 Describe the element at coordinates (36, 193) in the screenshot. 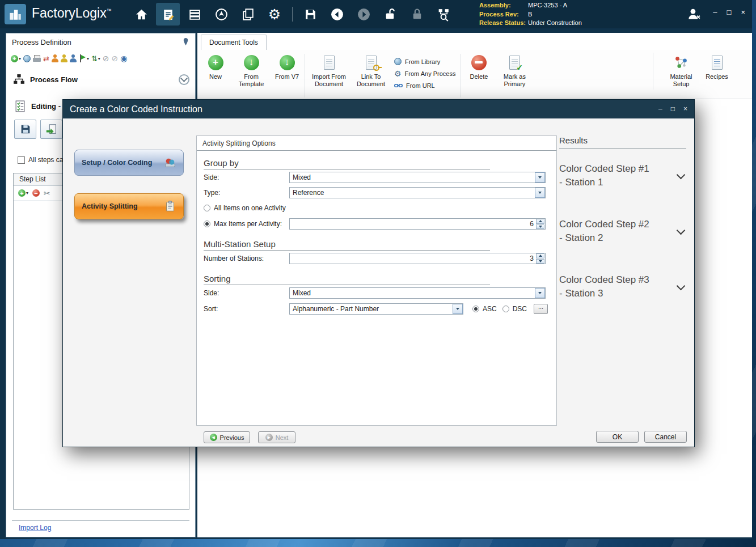

I see `remove-icon: −` at that location.